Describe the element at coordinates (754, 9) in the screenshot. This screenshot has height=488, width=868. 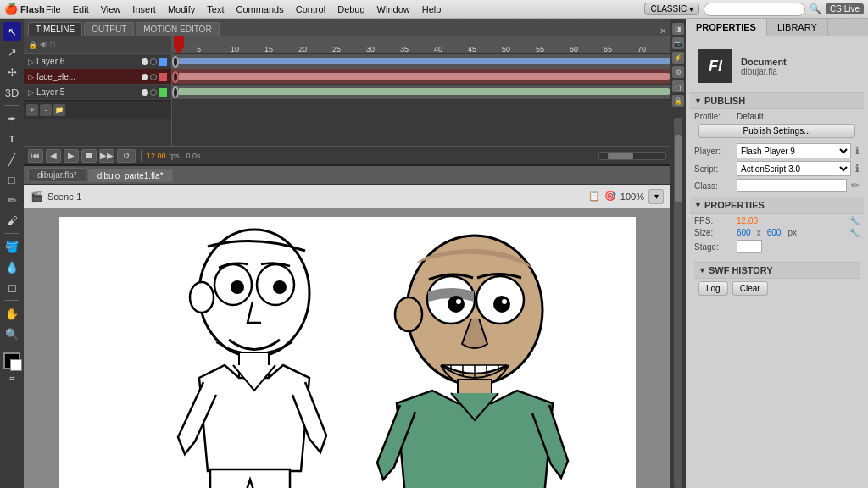
I see `search-input` at that location.